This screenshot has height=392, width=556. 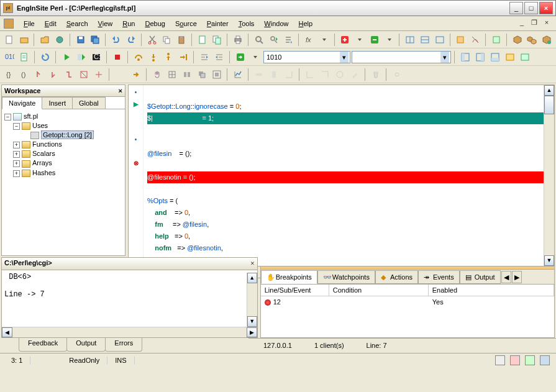 I want to click on shape4-icon, so click(x=310, y=75).